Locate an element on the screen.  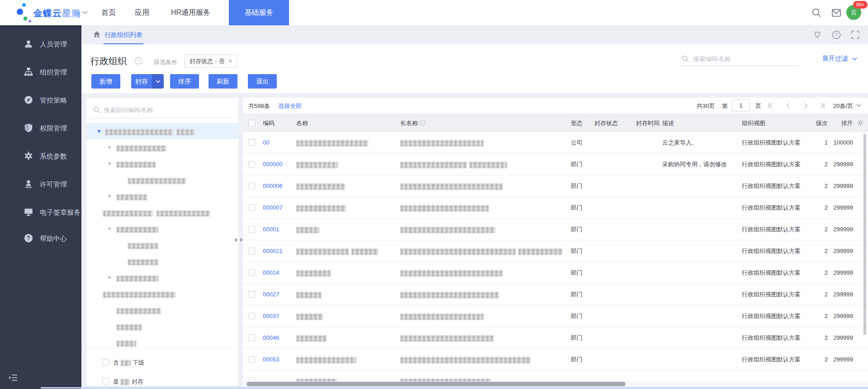
lightbulb-icon is located at coordinates (817, 35).